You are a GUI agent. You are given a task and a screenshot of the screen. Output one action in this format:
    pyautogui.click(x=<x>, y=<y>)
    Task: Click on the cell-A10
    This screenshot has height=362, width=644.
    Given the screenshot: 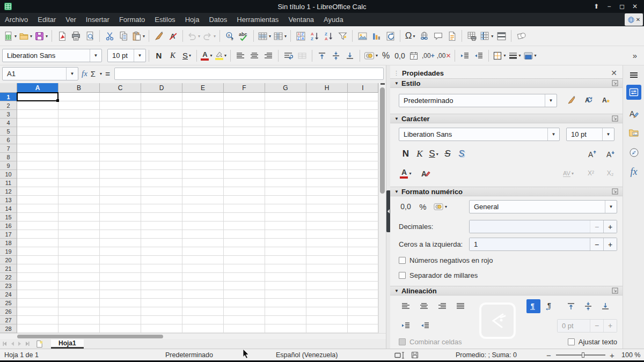 What is the action you would take?
    pyautogui.click(x=38, y=174)
    